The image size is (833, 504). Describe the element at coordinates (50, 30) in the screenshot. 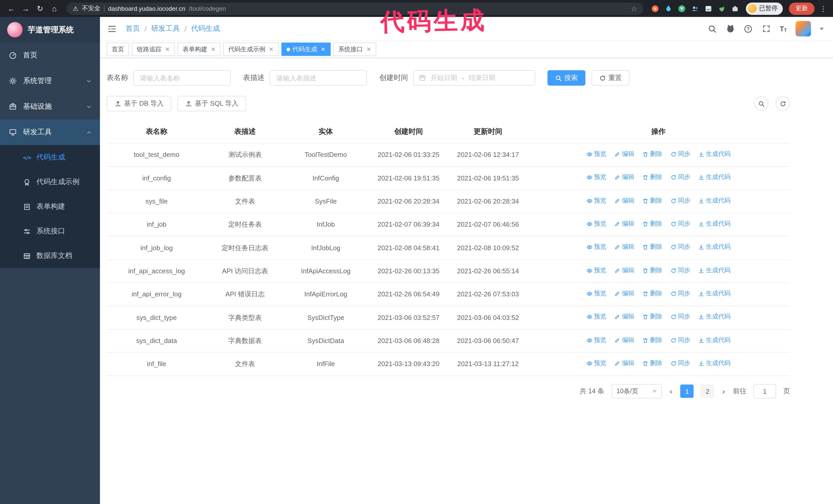

I see `app-logo: 芋道管理系统` at that location.